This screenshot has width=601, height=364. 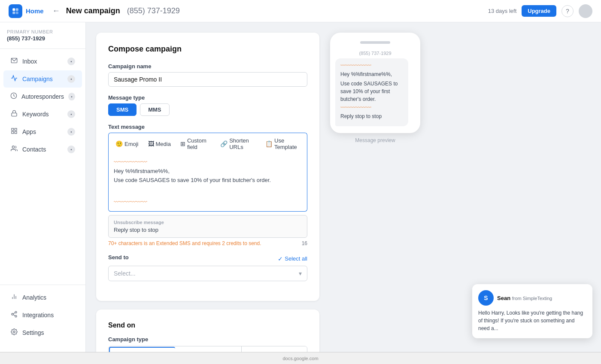 What do you see at coordinates (43, 333) in the screenshot?
I see `sidebar-item-settings: Settings` at bounding box center [43, 333].